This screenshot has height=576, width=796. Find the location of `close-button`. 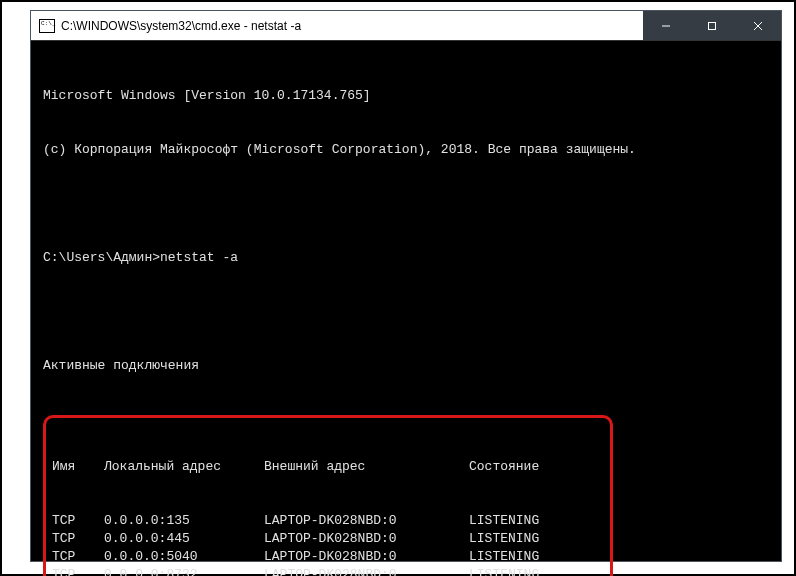

close-button is located at coordinates (758, 26).